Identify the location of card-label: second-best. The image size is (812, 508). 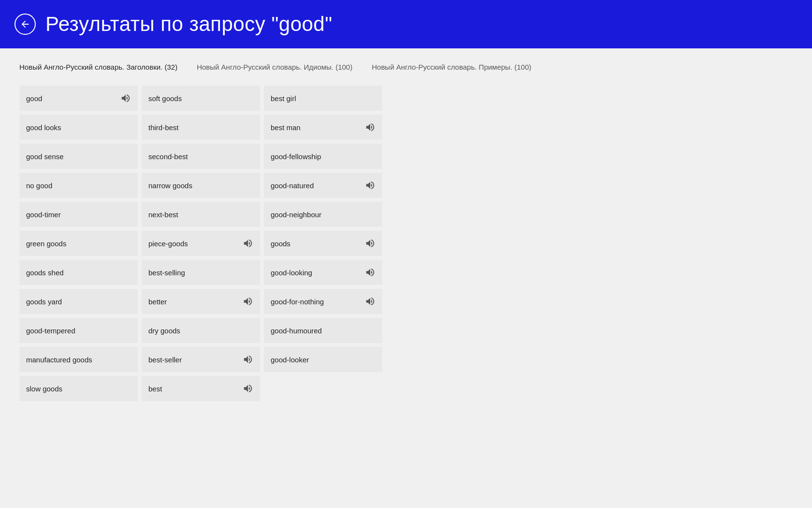
(168, 157).